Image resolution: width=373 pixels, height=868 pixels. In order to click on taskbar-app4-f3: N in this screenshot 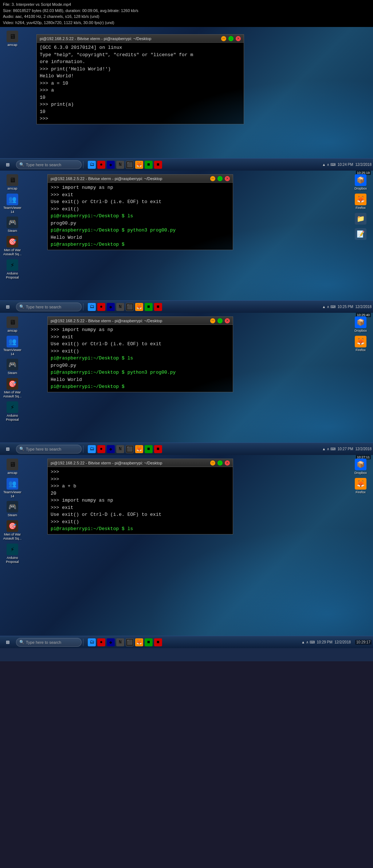, I will do `click(120, 307)`.